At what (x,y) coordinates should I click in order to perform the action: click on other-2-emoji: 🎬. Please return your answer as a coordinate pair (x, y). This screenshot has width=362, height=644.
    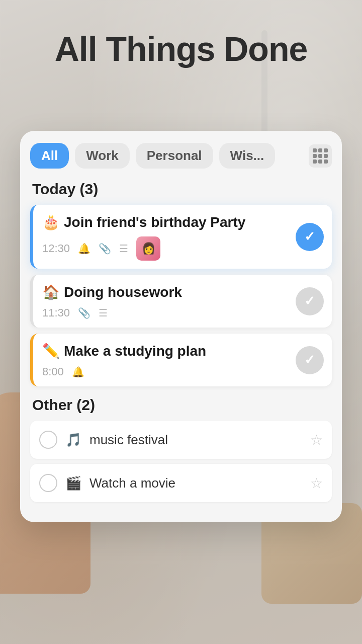
    Looking at the image, I should click on (73, 483).